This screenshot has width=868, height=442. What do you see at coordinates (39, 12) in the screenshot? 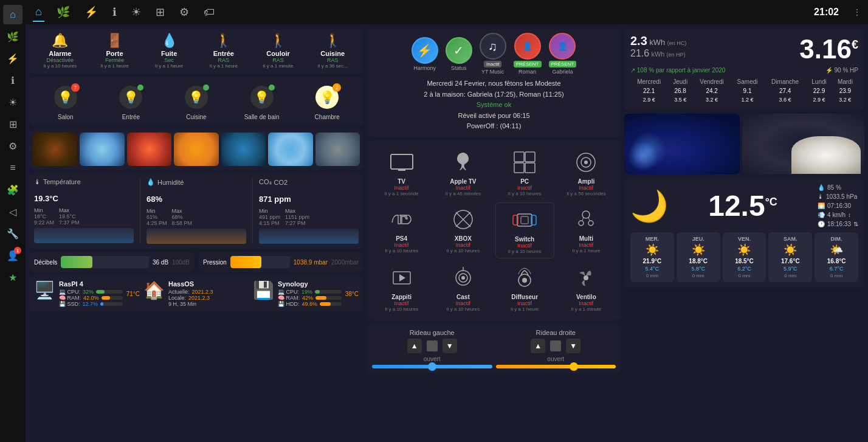
I see `topnav-home-icon: ⌂` at bounding box center [39, 12].